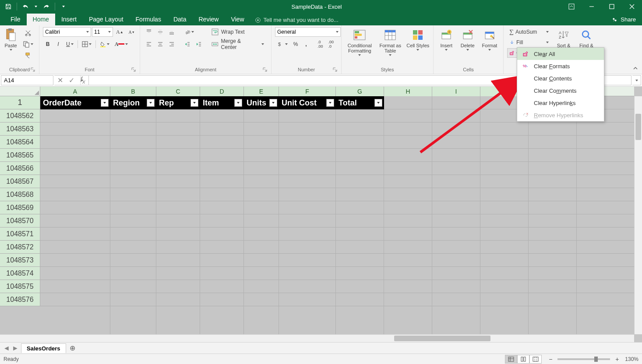 This screenshot has width=642, height=364. Describe the element at coordinates (308, 32) in the screenshot. I see `number-format-select: General` at that location.